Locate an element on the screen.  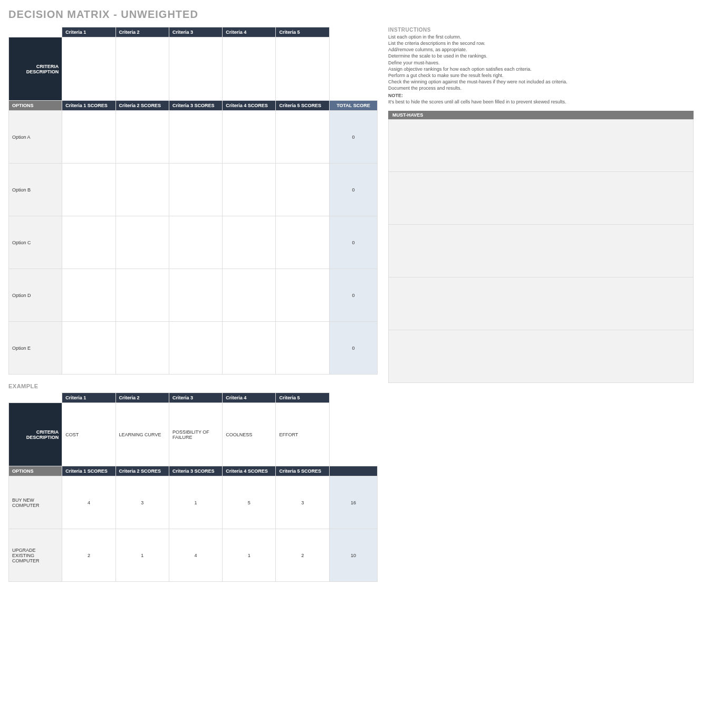
score-header: Criteria 2 SCORES is located at coordinates (142, 472).